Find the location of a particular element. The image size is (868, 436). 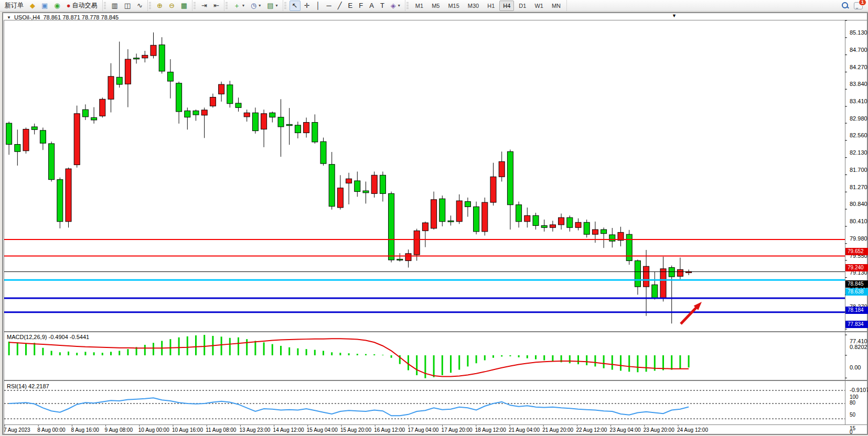

arrows-icon: ◈ is located at coordinates (393, 6).